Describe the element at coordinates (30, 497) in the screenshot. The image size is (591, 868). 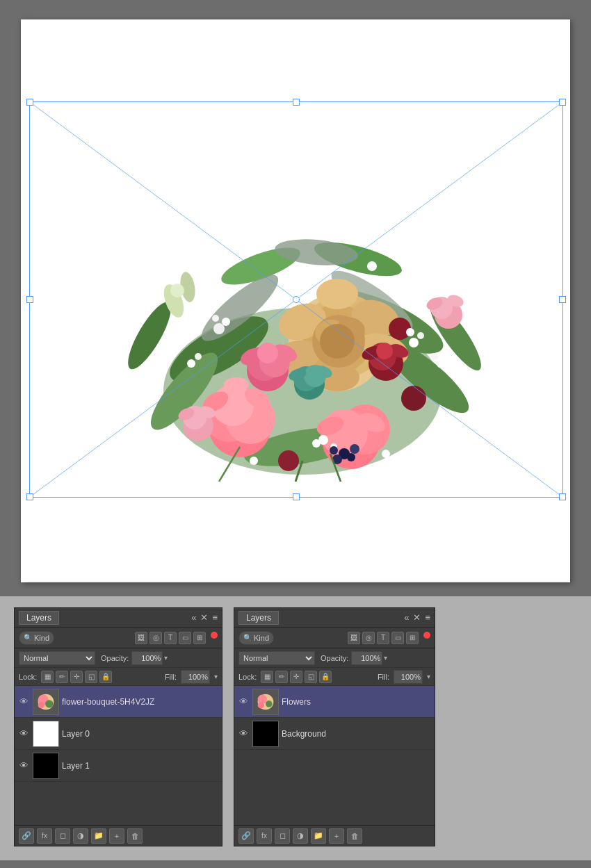
I see `transform-handle-bl` at that location.